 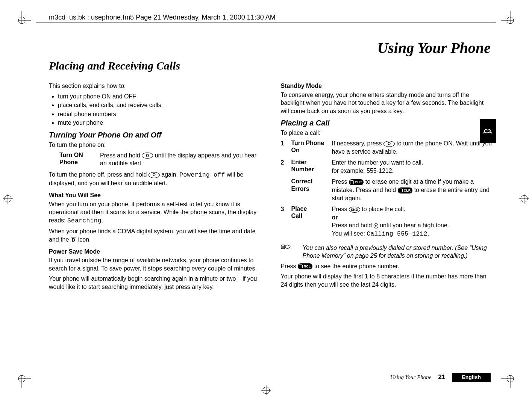 I want to click on turn-on-step: Turn ON Phone Press and hold O until the…, so click(x=155, y=161).